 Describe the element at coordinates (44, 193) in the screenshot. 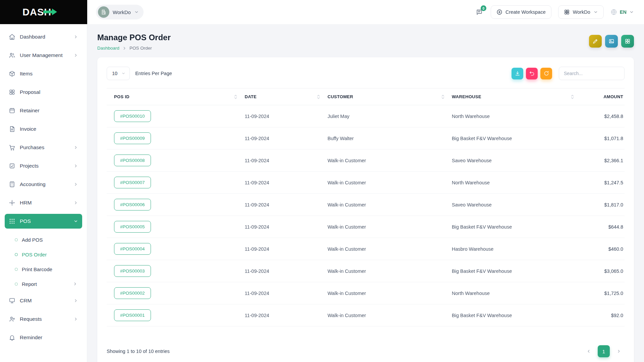

I see `sidebar: Dashboard User Management Items Proposal…` at that location.